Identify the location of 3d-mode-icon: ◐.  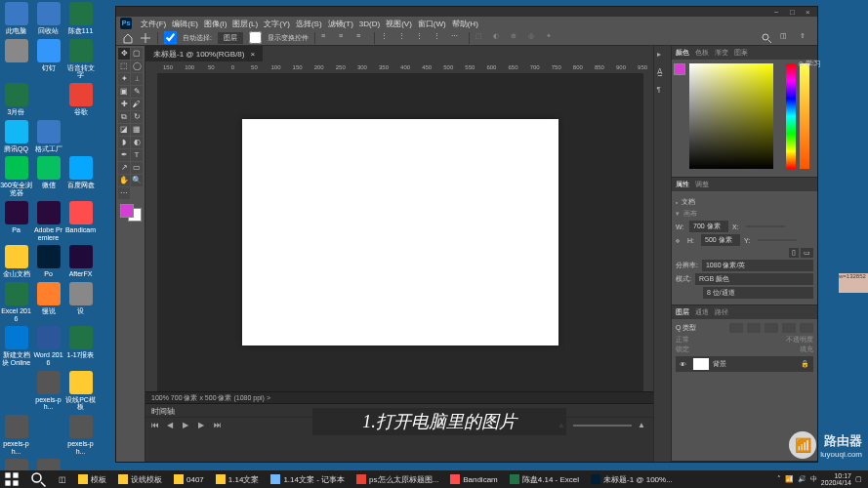
(499, 38).